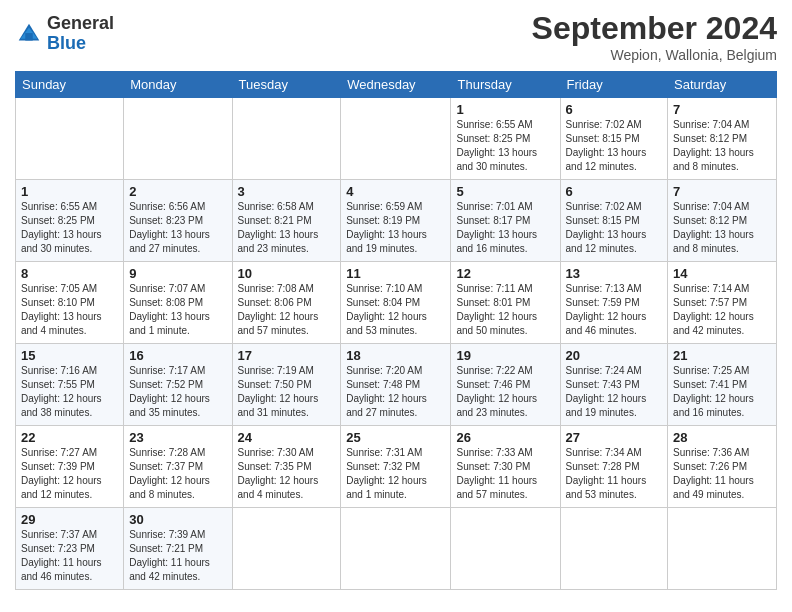 This screenshot has height=612, width=792. Describe the element at coordinates (178, 549) in the screenshot. I see `calendar-cell: 30Sunrise: 7:39 AMSunset: 7:21 PMDayligh…` at that location.